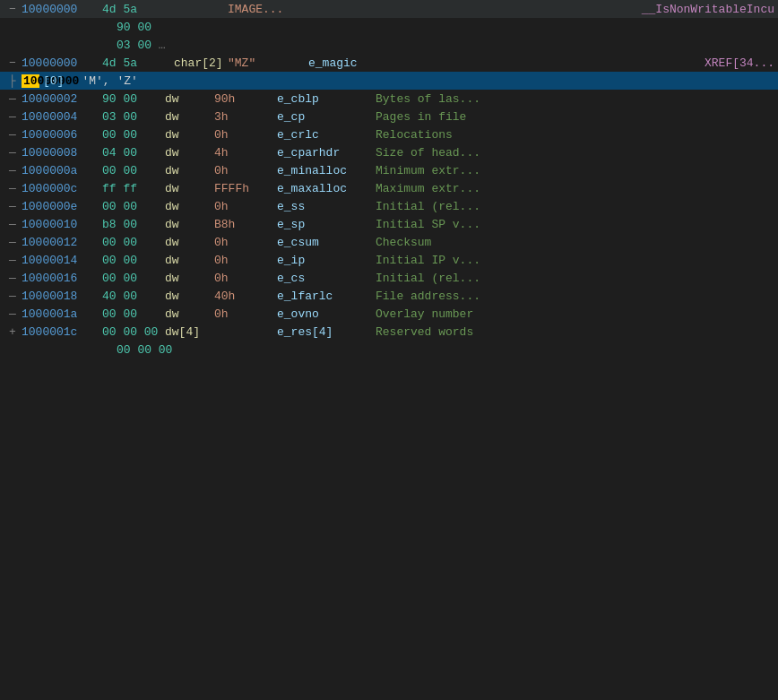 This screenshot has width=778, height=700. What do you see at coordinates (389, 117) in the screenshot?
I see `table-row: — 10000004 03 00 dw 3h e_cp Pages in fil…` at bounding box center [389, 117].